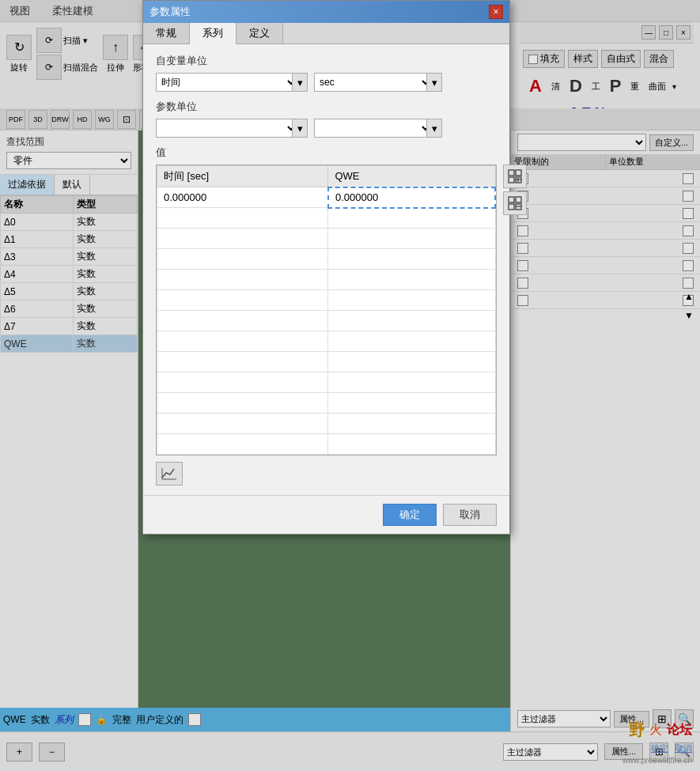  Describe the element at coordinates (259, 33) in the screenshot. I see `tab-definition: 定义` at that location.